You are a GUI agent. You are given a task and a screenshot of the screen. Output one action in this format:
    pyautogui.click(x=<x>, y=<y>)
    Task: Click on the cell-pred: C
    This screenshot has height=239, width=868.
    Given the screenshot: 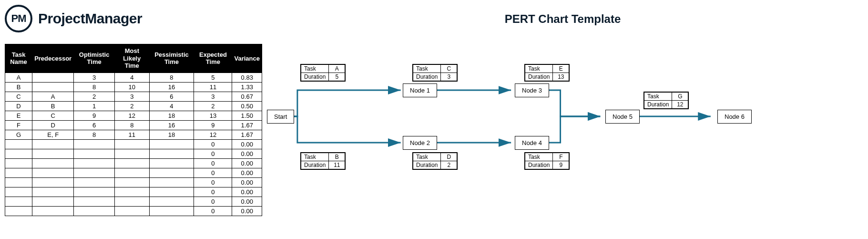 What is the action you would take?
    pyautogui.click(x=53, y=115)
    